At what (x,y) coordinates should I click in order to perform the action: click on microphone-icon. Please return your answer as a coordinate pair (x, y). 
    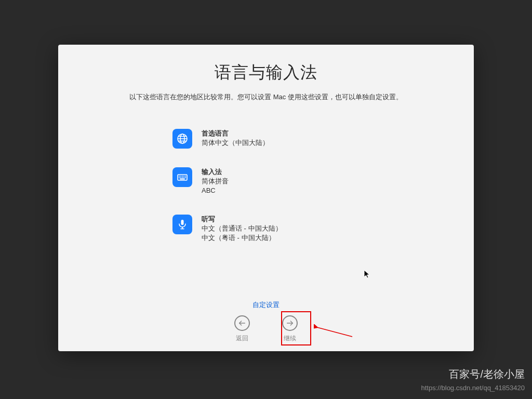
    Looking at the image, I should click on (182, 224).